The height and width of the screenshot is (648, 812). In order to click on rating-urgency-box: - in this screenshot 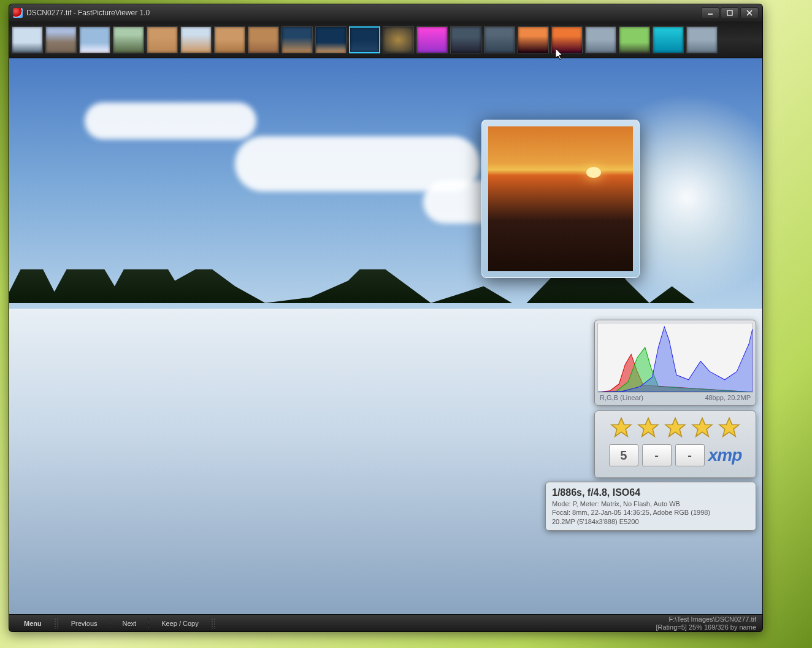, I will do `click(690, 455)`.